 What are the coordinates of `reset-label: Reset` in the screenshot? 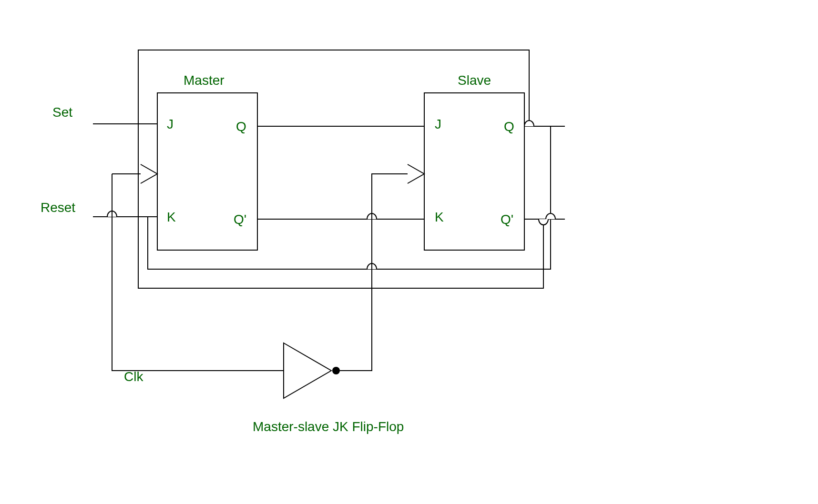 It's located at (58, 208).